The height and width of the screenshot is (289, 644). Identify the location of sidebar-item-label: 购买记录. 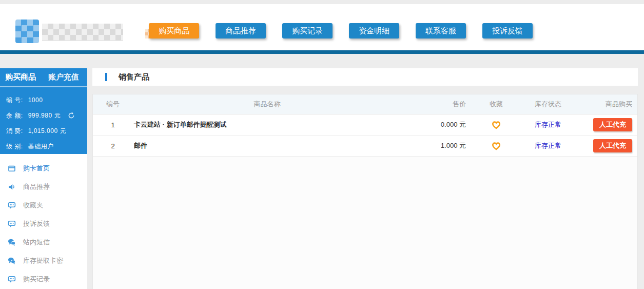
(36, 279).